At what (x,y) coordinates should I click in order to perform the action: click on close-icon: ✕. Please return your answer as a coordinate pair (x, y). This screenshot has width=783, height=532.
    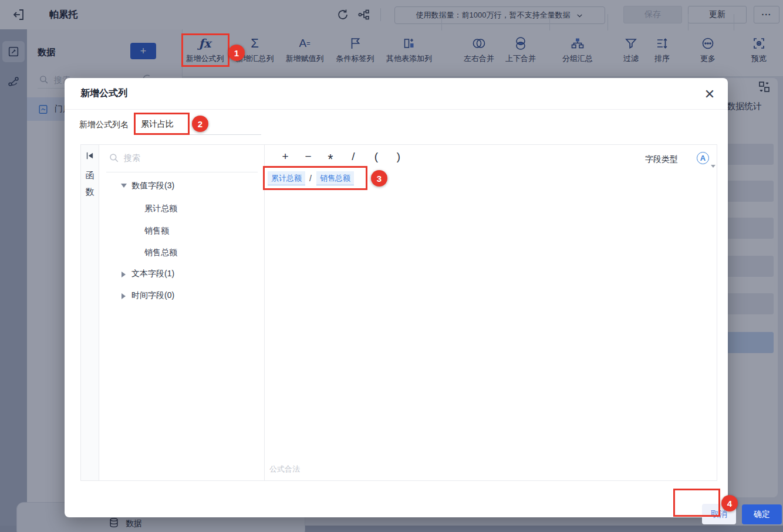
    Looking at the image, I should click on (710, 94).